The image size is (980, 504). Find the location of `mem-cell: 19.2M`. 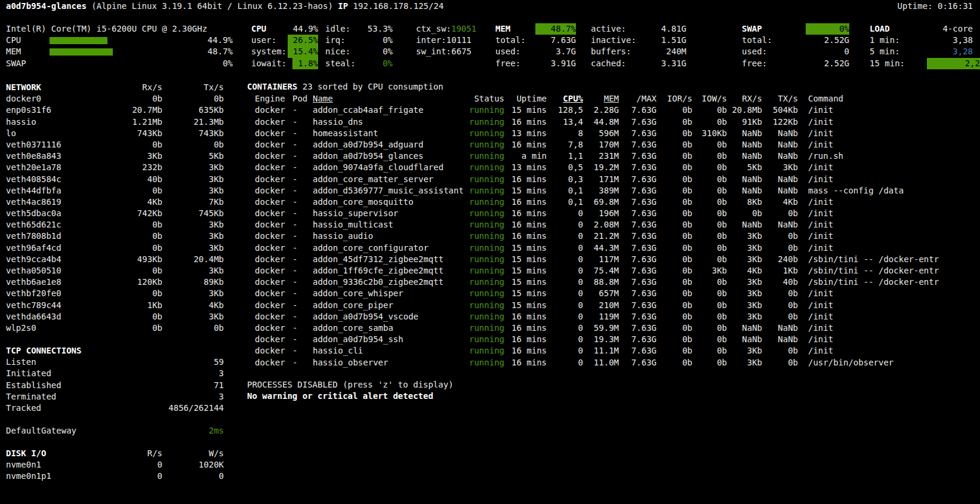

mem-cell: 19.2M is located at coordinates (601, 167).